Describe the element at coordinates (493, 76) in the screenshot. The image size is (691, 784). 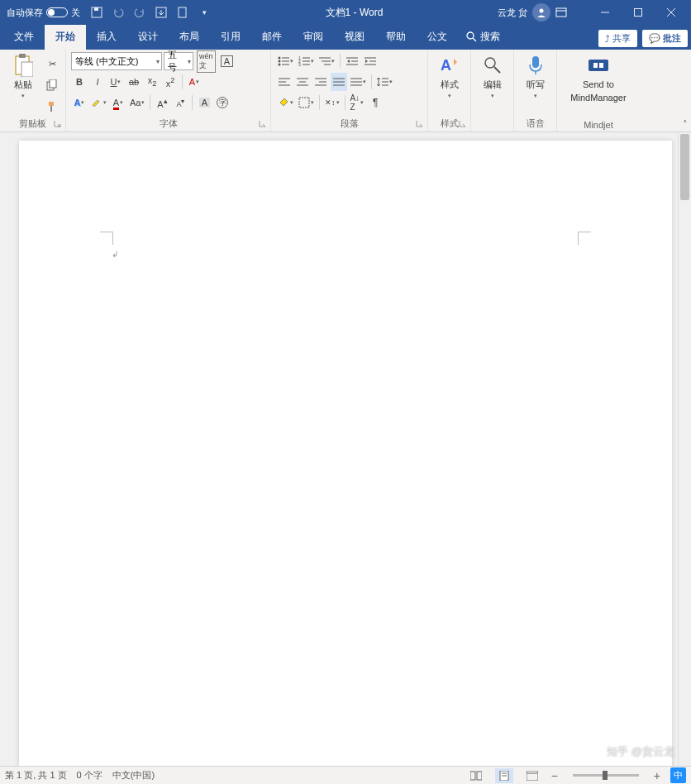
I see `editing-button: 编辑 ▾` at that location.